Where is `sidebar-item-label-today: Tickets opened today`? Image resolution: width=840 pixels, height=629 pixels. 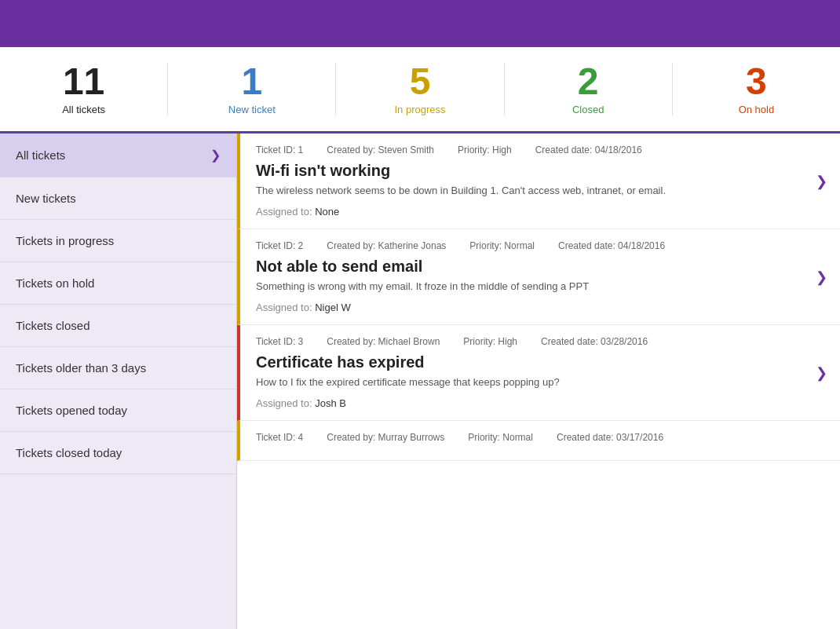 sidebar-item-label-today: Tickets opened today is located at coordinates (71, 410).